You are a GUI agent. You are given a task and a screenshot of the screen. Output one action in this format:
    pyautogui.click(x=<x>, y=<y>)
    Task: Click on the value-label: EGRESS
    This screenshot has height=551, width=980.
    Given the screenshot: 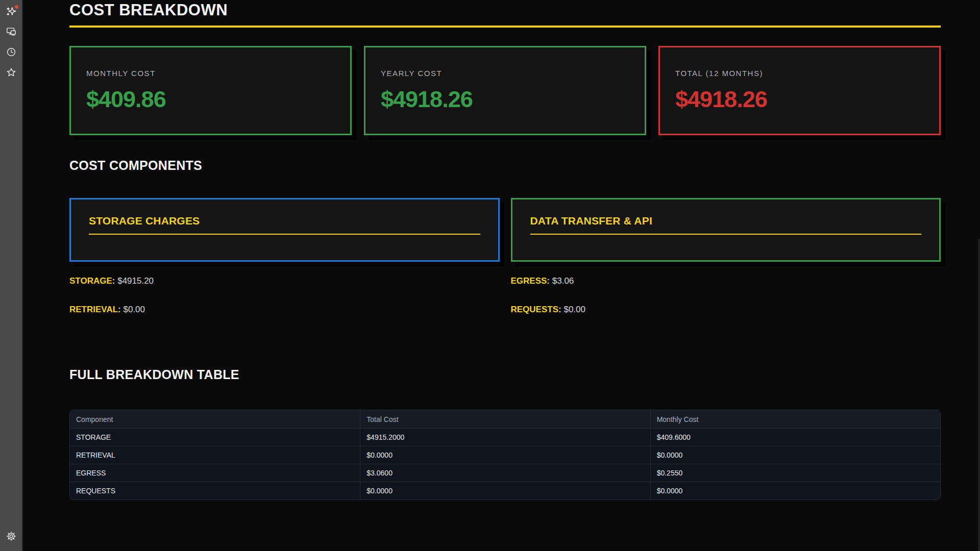 What is the action you would take?
    pyautogui.click(x=529, y=281)
    